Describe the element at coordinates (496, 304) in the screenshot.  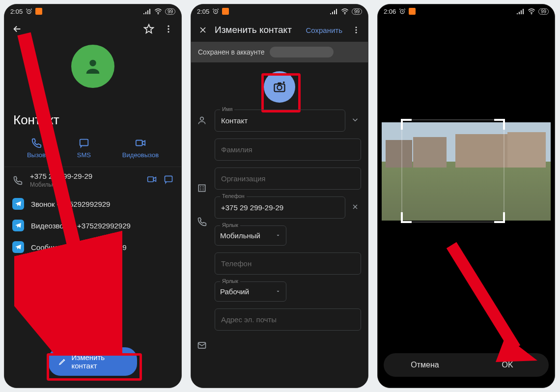
I see `annotation-arrow` at that location.